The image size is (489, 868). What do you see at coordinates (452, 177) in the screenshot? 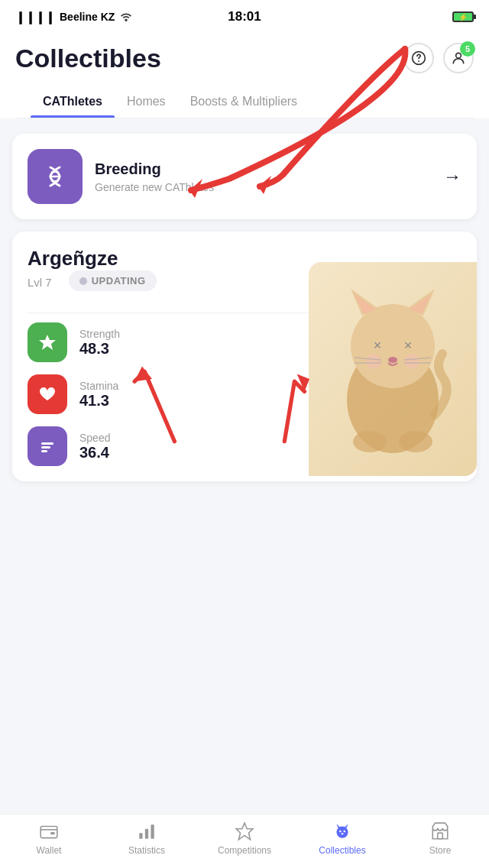
I see `breeding-arrow: →` at bounding box center [452, 177].